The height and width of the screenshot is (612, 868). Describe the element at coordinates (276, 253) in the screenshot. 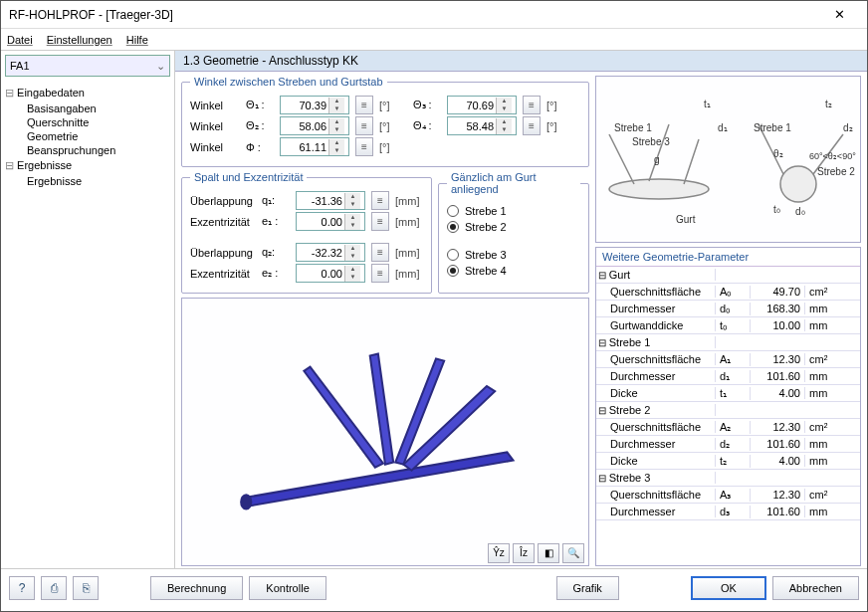

I see `sym-q2: q₂:` at that location.